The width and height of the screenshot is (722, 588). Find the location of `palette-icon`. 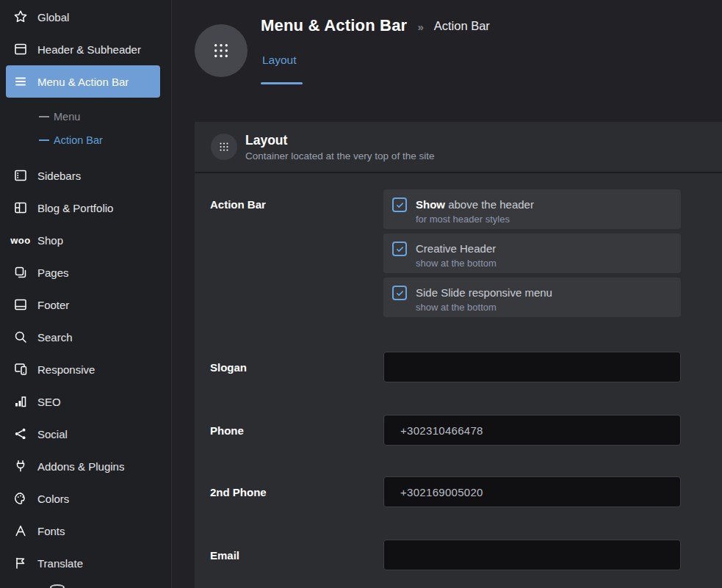

palette-icon is located at coordinates (21, 498).